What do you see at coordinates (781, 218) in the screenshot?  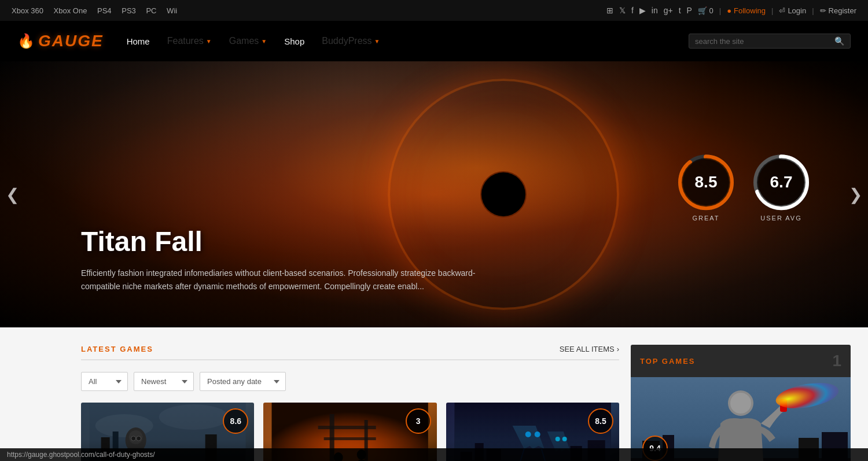 I see `user-score-label: USER AVG` at bounding box center [781, 218].